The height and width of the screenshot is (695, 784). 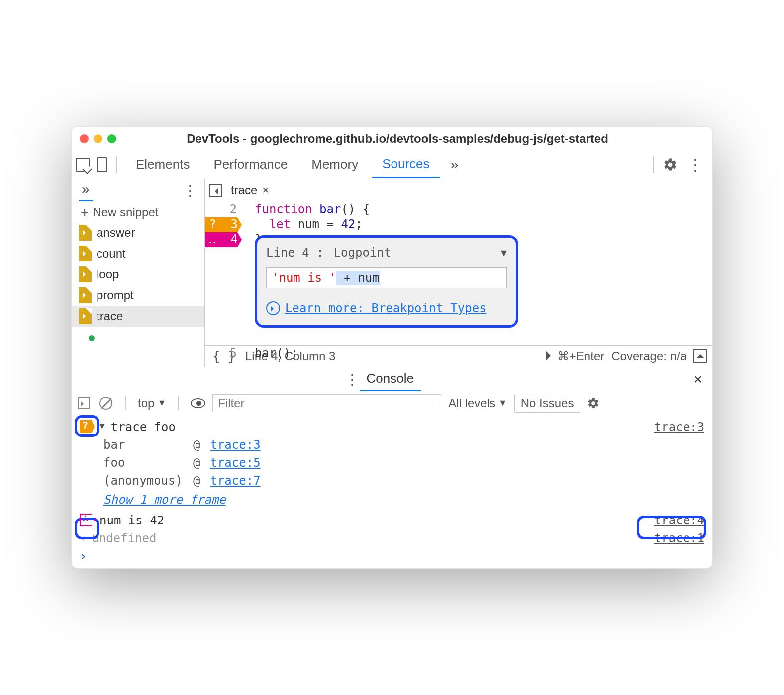 What do you see at coordinates (700, 356) in the screenshot?
I see `scroll-to-top-icon` at bounding box center [700, 356].